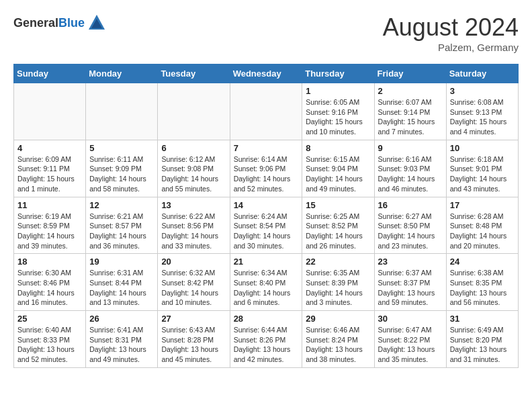 The width and height of the screenshot is (532, 411). Describe the element at coordinates (410, 111) in the screenshot. I see `calendar-cell: 2Sunrise: 6:07 AM Sunset: 9:14 PM Daylig…` at that location.